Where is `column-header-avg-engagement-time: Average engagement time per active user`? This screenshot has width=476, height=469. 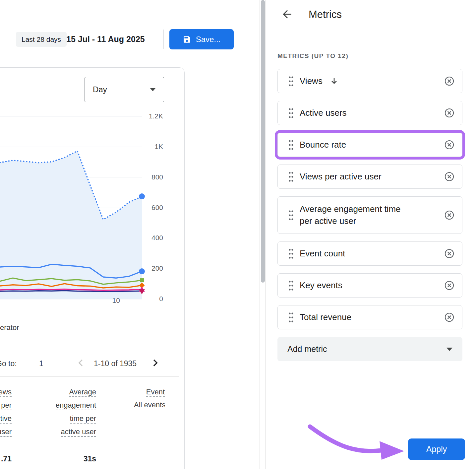 column-header-avg-engagement-time: Average engagement time per active user is located at coordinates (63, 412).